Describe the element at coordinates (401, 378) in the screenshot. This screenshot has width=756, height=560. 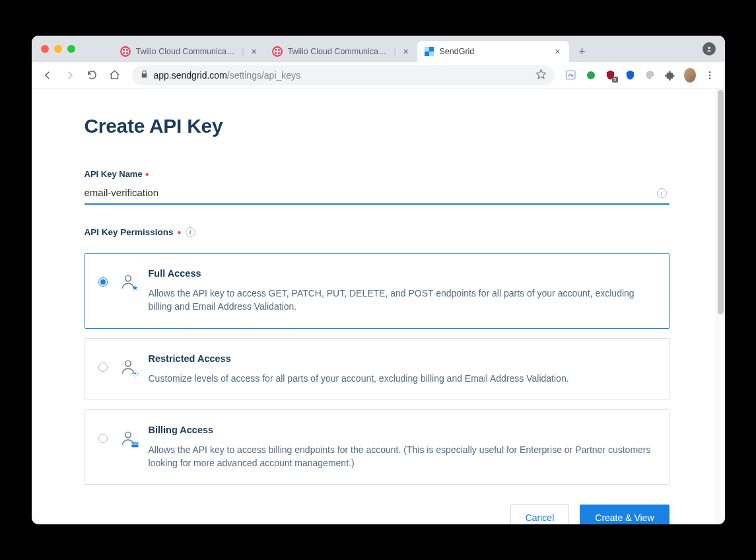
I see `option-description: Customize levels of access for all parts…` at that location.